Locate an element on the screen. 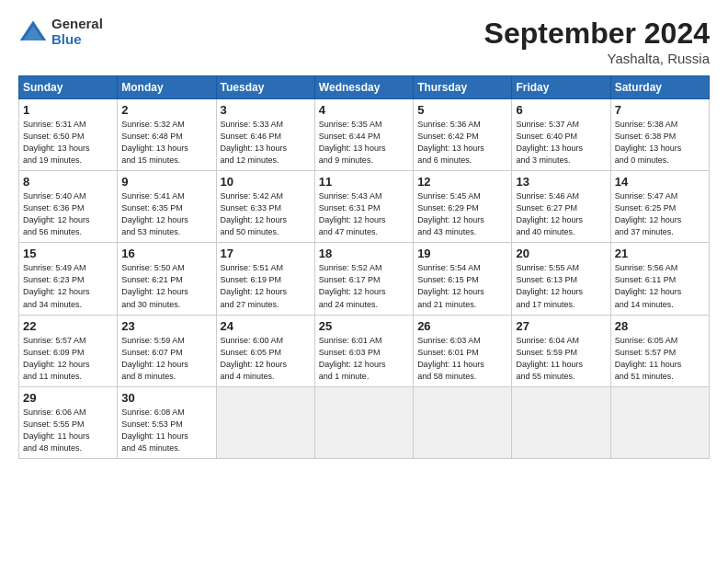 This screenshot has width=728, height=563. calendar-cell: 7Sunrise: 5:38 AM Sunset: 6:38 PM Daylig… is located at coordinates (660, 135).